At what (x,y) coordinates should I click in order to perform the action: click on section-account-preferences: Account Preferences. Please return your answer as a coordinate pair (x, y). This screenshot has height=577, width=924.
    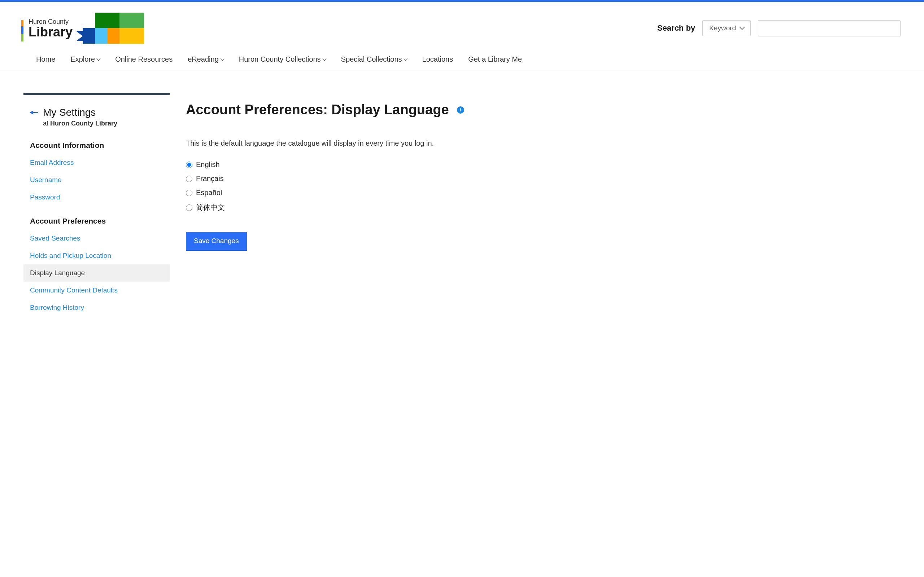
    Looking at the image, I should click on (96, 218).